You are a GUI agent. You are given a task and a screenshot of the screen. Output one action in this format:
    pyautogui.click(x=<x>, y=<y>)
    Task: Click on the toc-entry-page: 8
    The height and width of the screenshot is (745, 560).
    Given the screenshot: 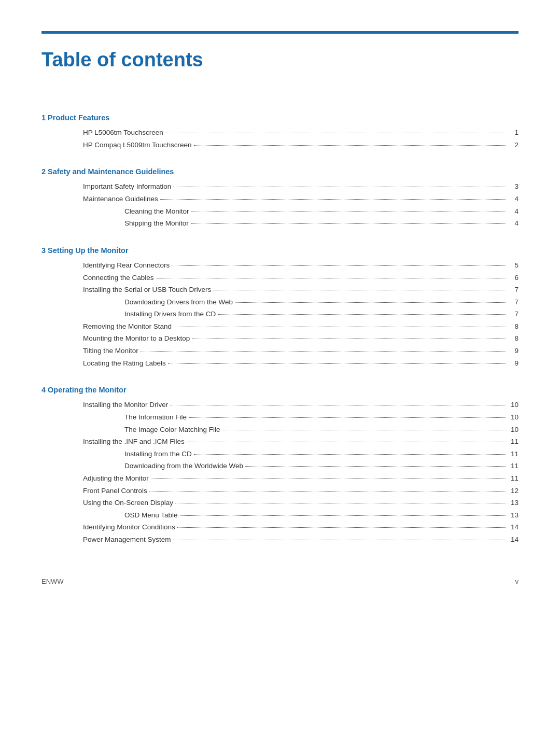 What is the action you would take?
    pyautogui.click(x=513, y=327)
    